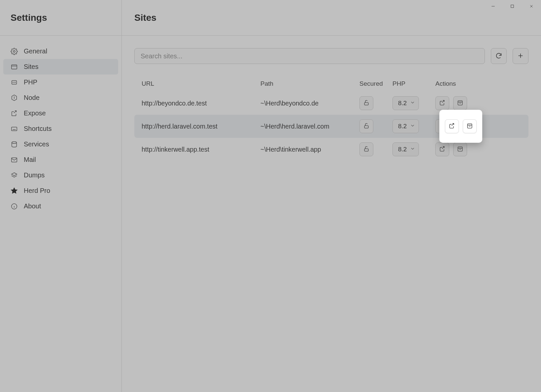  What do you see at coordinates (493, 7) in the screenshot?
I see `minimize-icon` at bounding box center [493, 7].